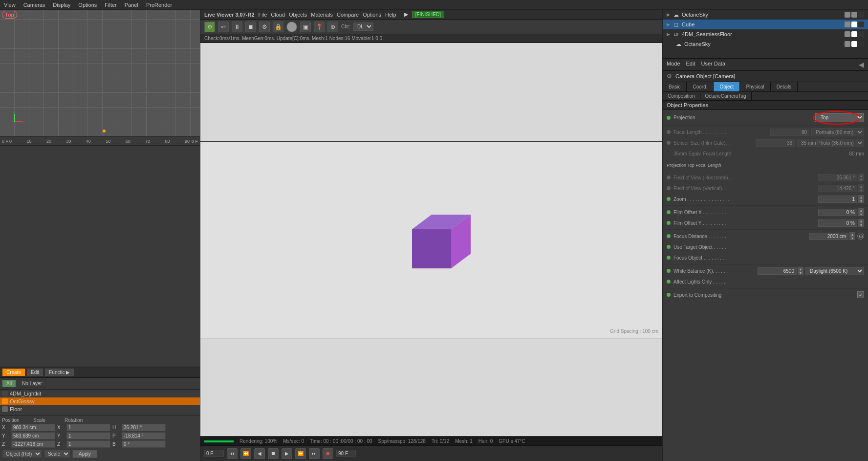 This screenshot has width=868, height=461. Describe the element at coordinates (838, 199) in the screenshot. I see `zoom-input` at that location.